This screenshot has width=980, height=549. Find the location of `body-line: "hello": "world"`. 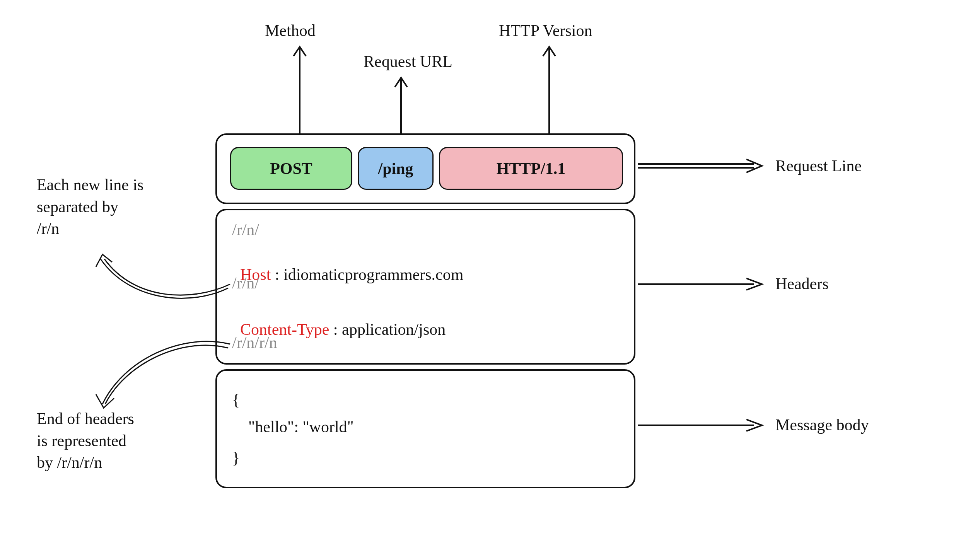

body-line: "hello": "world" is located at coordinates (293, 427).